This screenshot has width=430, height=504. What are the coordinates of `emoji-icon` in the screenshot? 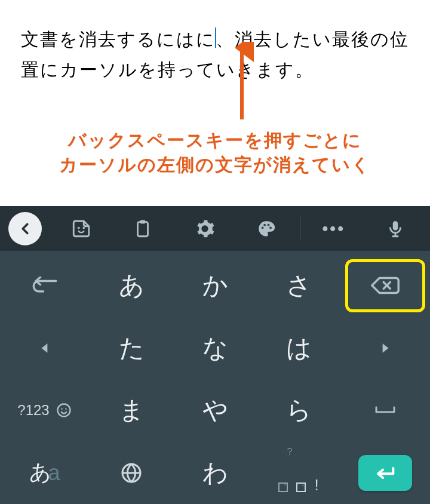 It's located at (64, 411).